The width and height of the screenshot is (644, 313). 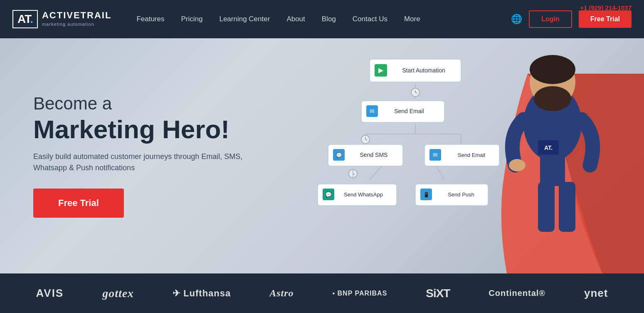 What do you see at coordinates (323, 19) in the screenshot?
I see `main-nav: Features Pricing Learning Center About B…` at bounding box center [323, 19].